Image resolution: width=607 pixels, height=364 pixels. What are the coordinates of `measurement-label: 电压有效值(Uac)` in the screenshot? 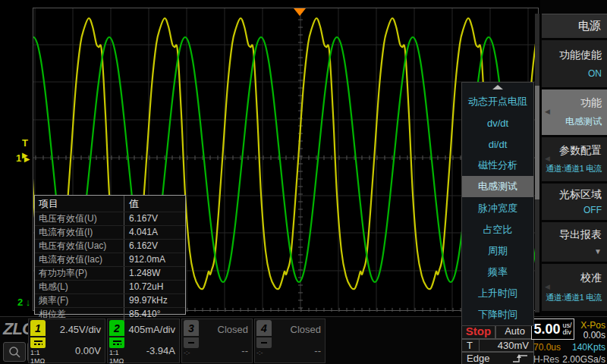 It's located at (80, 246).